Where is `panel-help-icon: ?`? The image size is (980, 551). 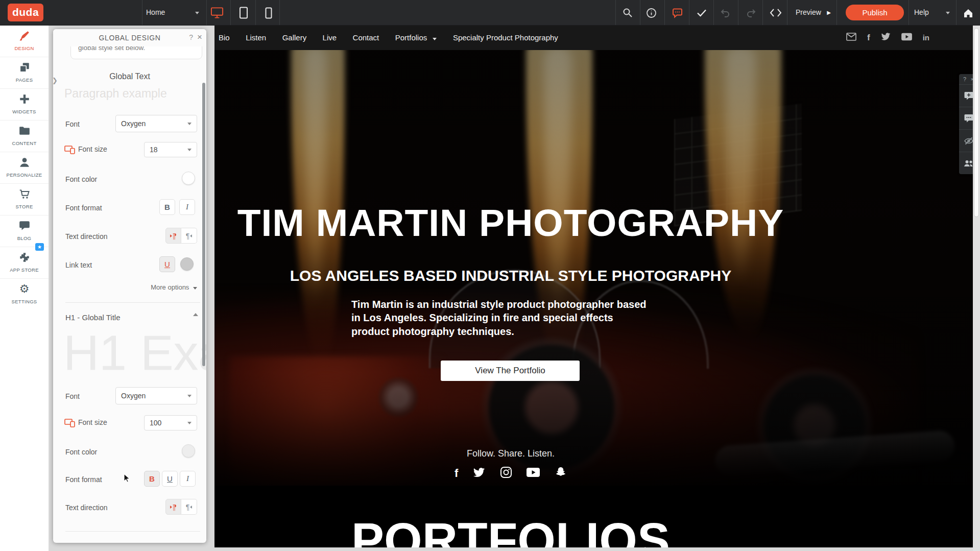
panel-help-icon: ? is located at coordinates (191, 37).